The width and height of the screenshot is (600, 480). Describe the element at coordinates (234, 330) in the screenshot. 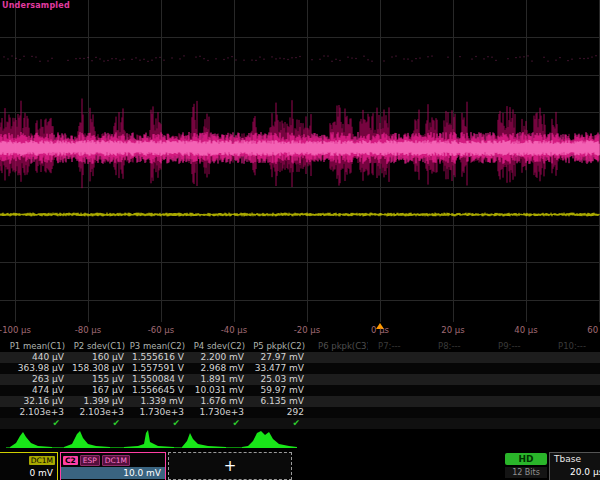

I see `axis-label: -40 µs` at that location.